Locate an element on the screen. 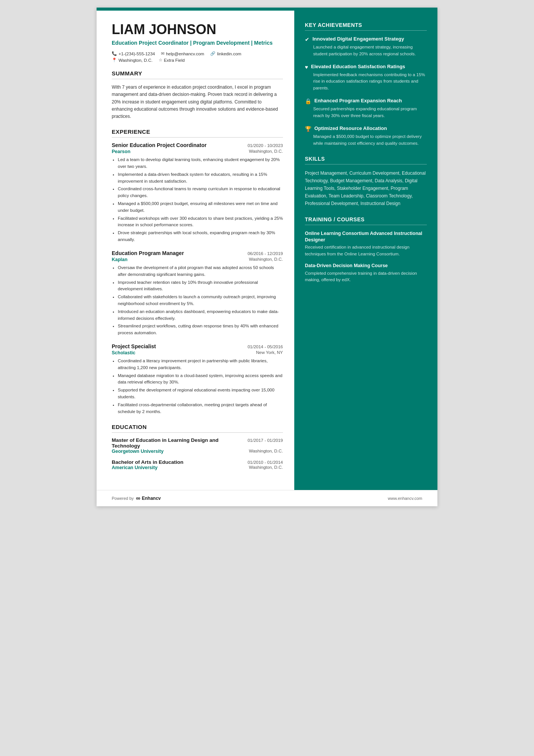 The image size is (534, 756). job-bullets-2: Coordinated a literacy improvement proje… is located at coordinates (197, 387).